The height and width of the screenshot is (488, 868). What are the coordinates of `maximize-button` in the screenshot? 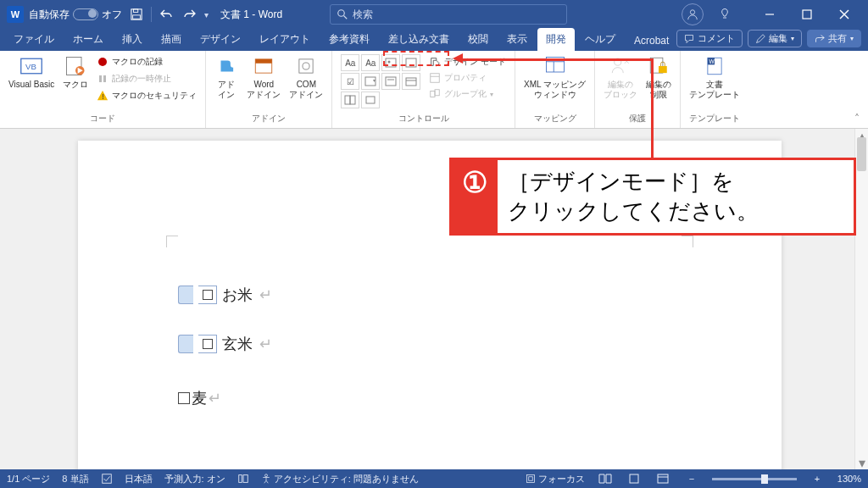 It's located at (807, 14).